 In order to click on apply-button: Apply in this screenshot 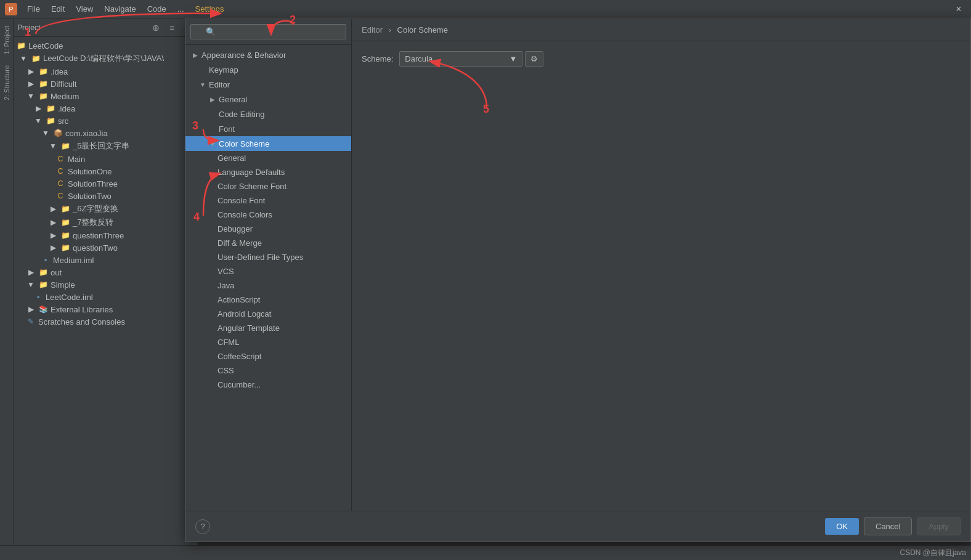, I will do `click(939, 526)`.